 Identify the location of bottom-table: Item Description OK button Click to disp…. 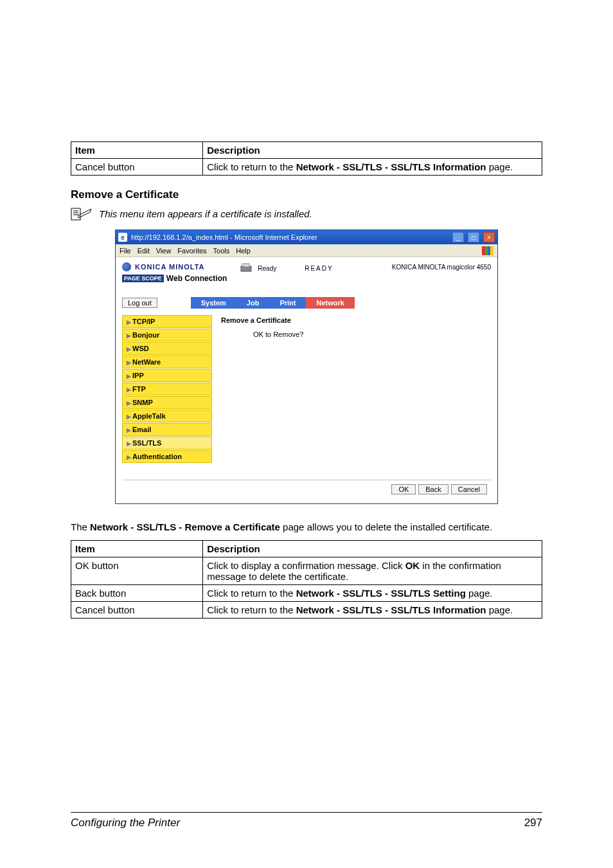
(306, 579).